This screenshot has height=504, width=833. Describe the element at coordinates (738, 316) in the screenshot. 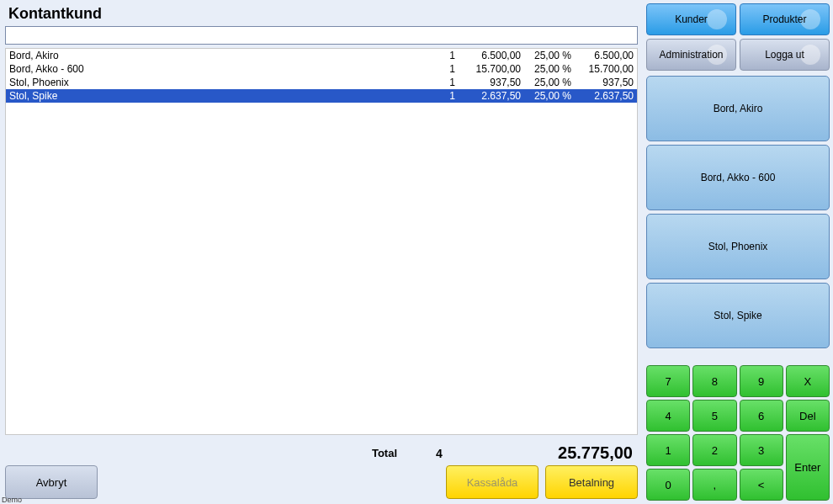

I see `product-button: Stol, Spike` at that location.